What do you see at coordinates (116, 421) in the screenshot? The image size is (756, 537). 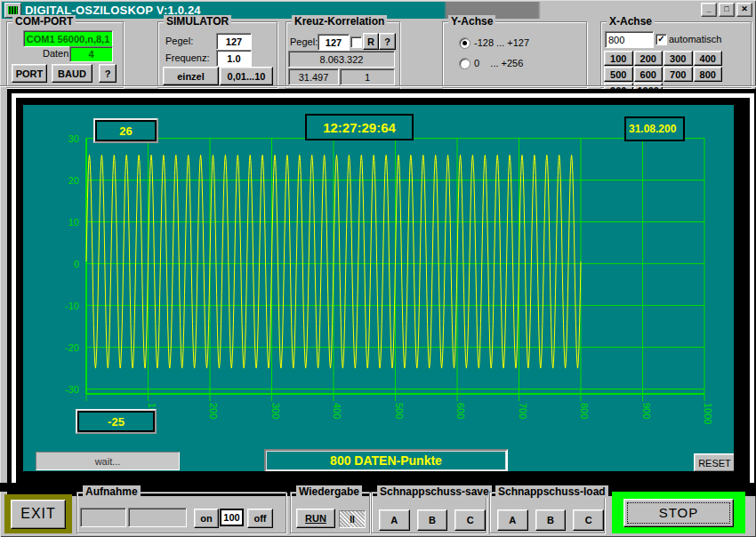 I see `min-value-box: -25` at bounding box center [116, 421].